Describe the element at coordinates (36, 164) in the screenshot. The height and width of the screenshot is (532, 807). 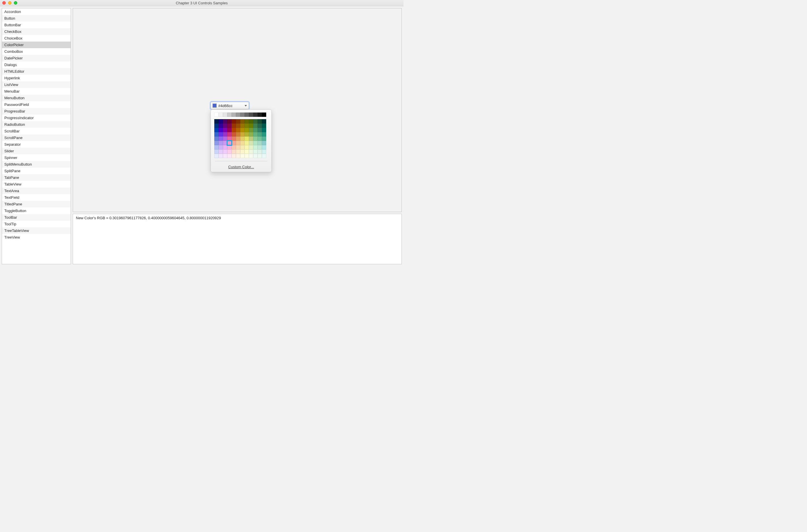
I see `sidebar-item-splitmenubutton: SplitMenuButton` at that location.